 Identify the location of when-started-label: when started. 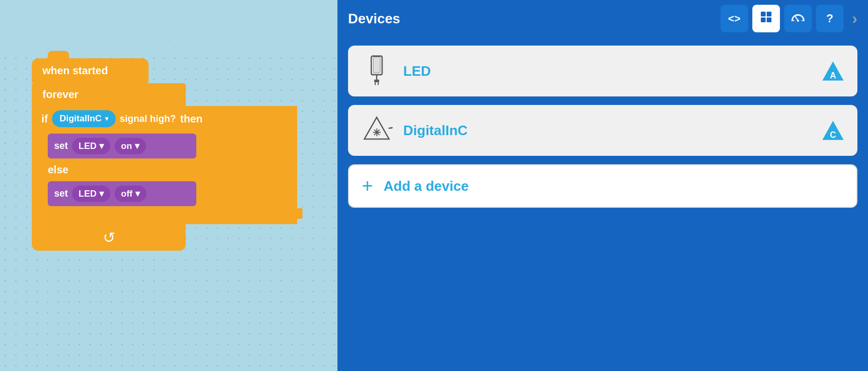
(75, 70).